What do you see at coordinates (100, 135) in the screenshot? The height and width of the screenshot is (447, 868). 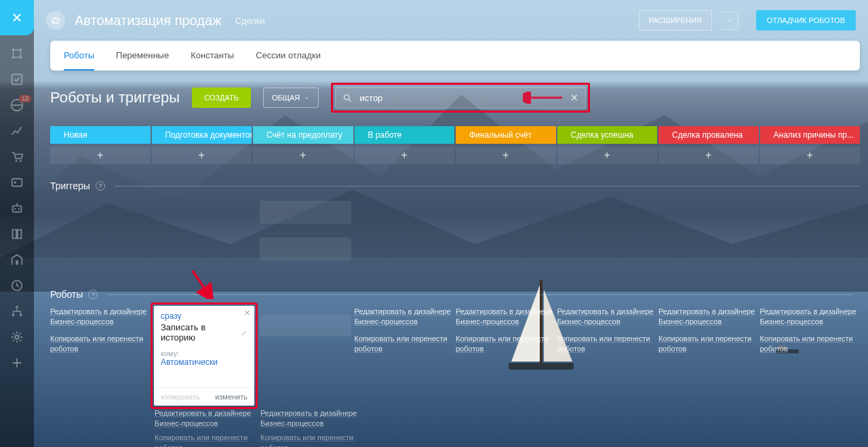 I see `stage-0: Новая` at bounding box center [100, 135].